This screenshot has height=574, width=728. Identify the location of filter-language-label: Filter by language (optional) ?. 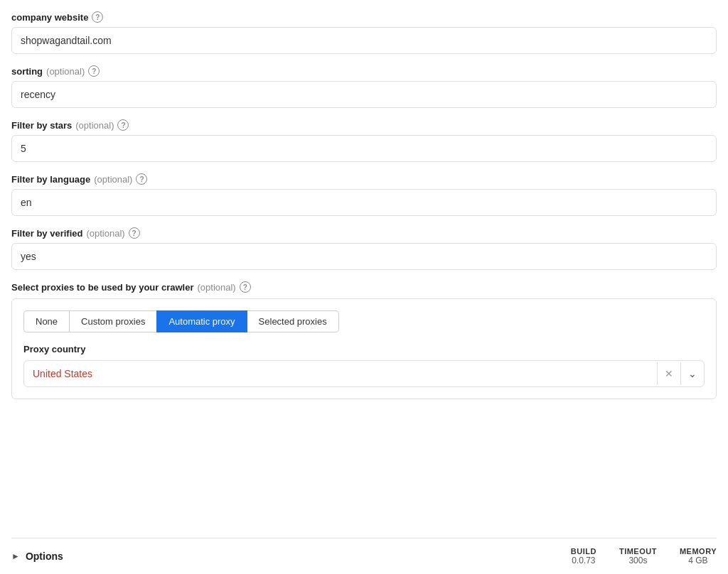
(364, 179).